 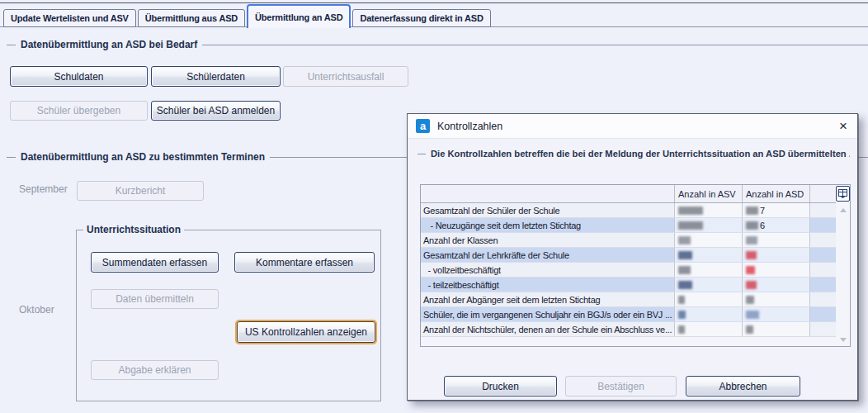 What do you see at coordinates (155, 299) in the screenshot?
I see `daten-uebermitteln-button: Daten übermitteln` at bounding box center [155, 299].